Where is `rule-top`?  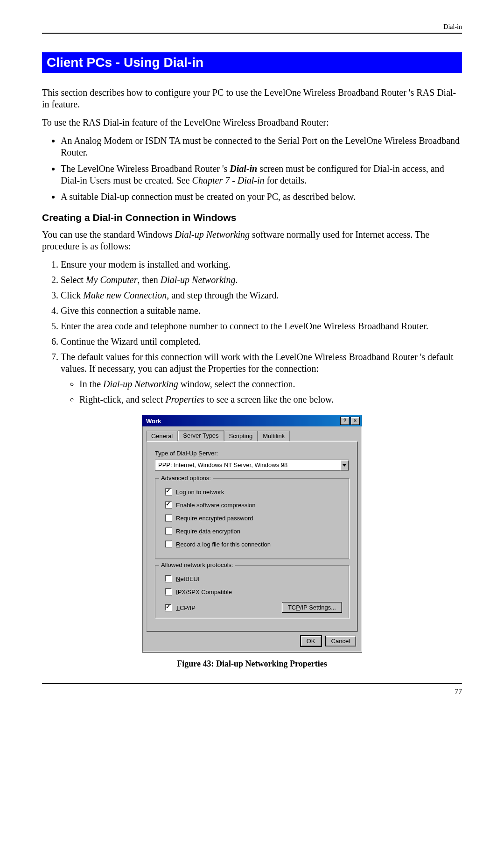 rule-top is located at coordinates (252, 33).